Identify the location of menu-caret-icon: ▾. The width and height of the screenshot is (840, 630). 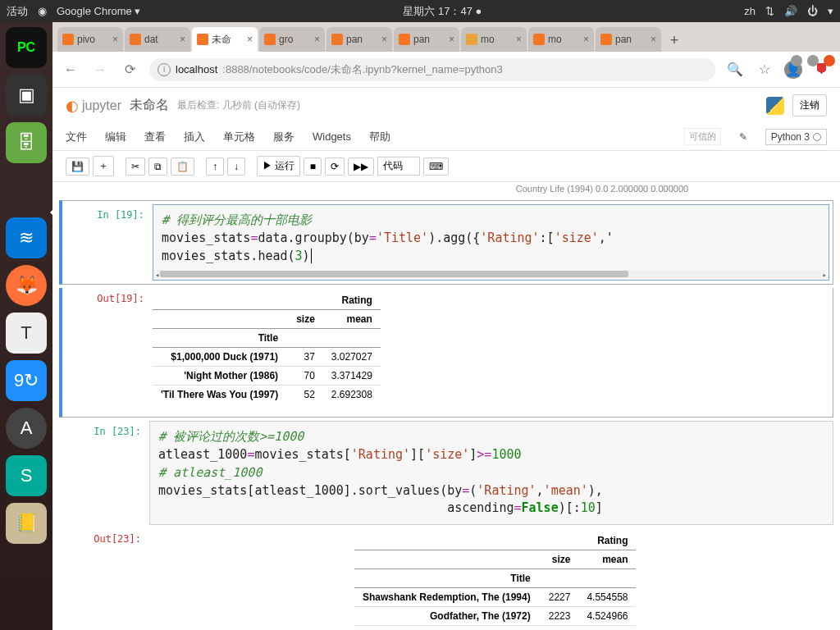
(830, 11).